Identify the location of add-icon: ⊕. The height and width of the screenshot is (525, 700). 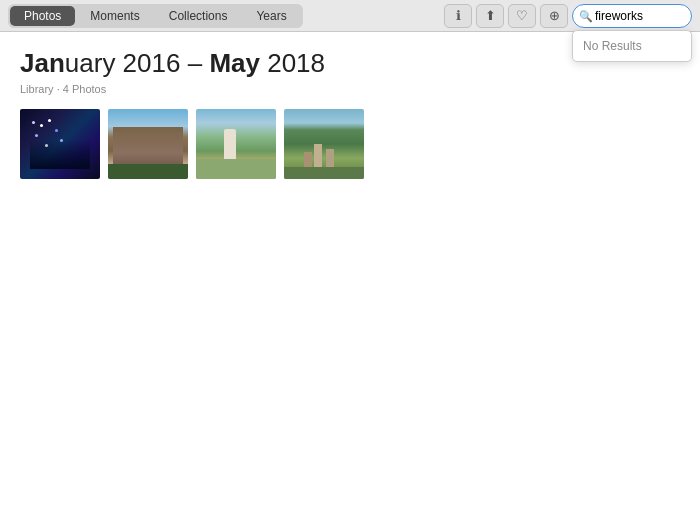
(554, 16).